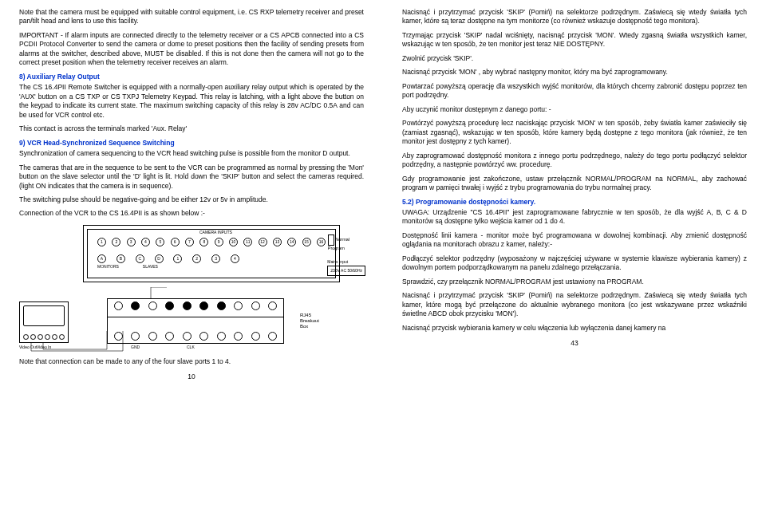  I want to click on section-8-para-b: This contact is across the terminals mar…, so click(192, 129).